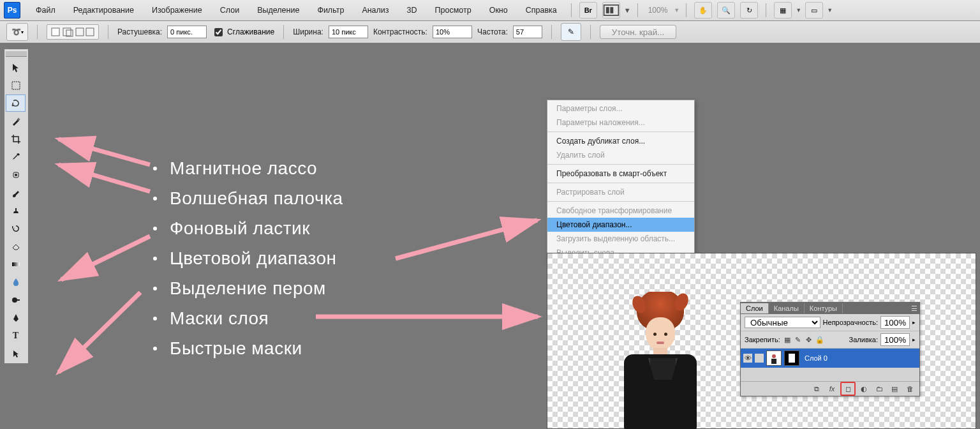 The width and height of the screenshot is (980, 429). Describe the element at coordinates (240, 229) in the screenshot. I see `annotation-item: Фоновый ластик` at that location.